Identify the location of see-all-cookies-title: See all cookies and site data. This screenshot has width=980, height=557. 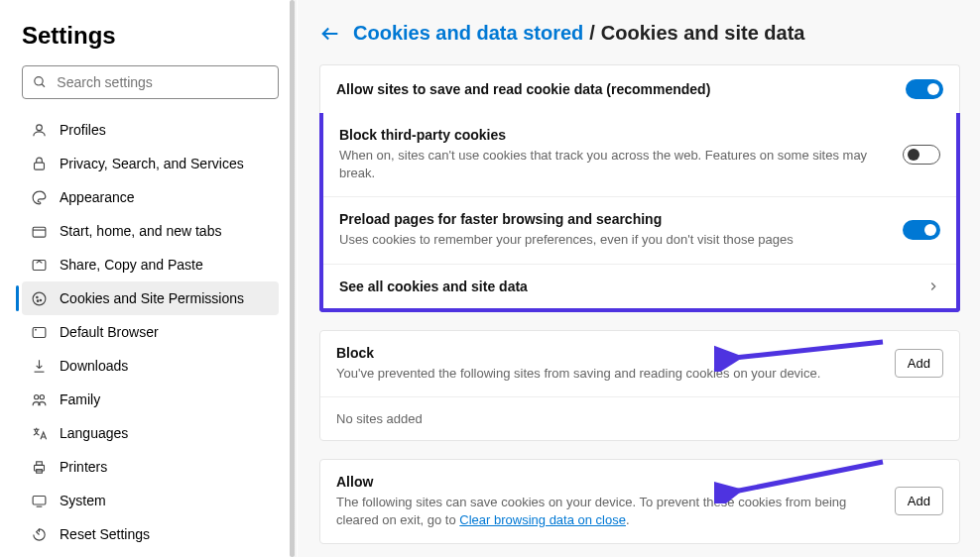
(627, 286).